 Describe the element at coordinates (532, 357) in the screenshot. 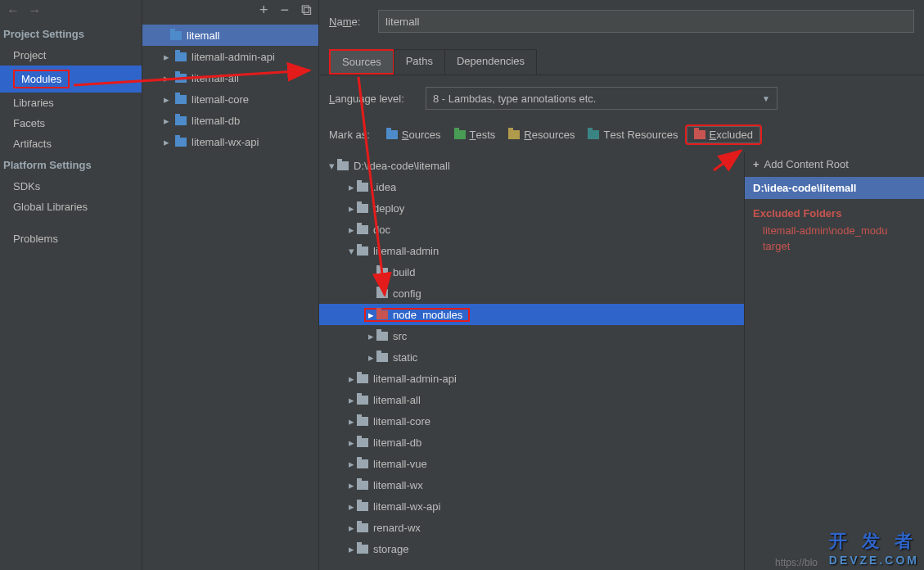

I see `tree-item-static: ▸static` at that location.